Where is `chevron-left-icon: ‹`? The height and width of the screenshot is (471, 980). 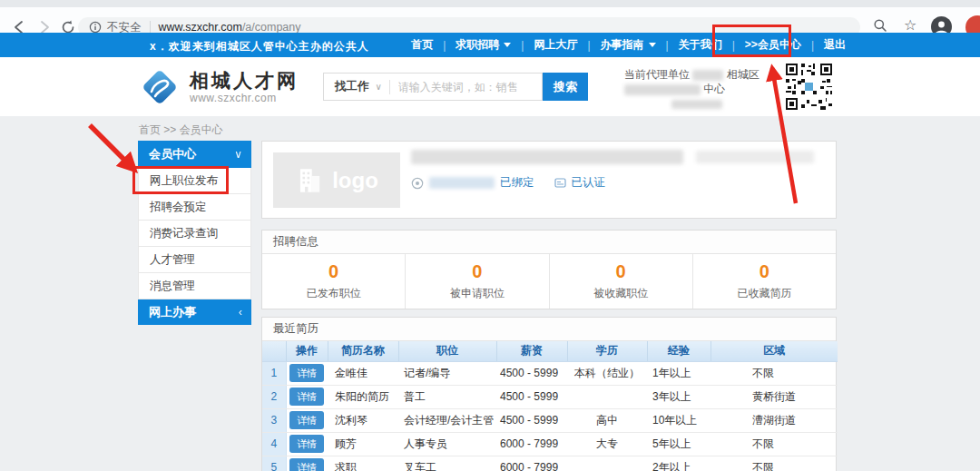 chevron-left-icon: ‹ is located at coordinates (240, 312).